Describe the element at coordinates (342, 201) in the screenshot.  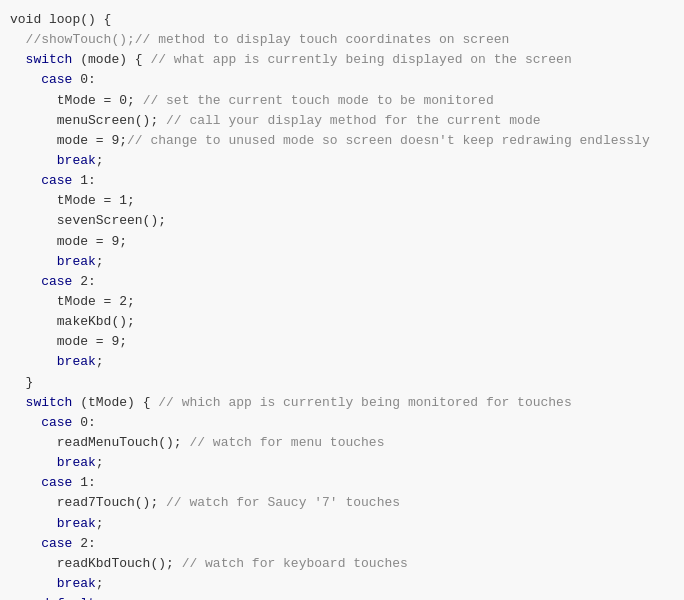
I see `code-line: tMode = 1;` at that location.